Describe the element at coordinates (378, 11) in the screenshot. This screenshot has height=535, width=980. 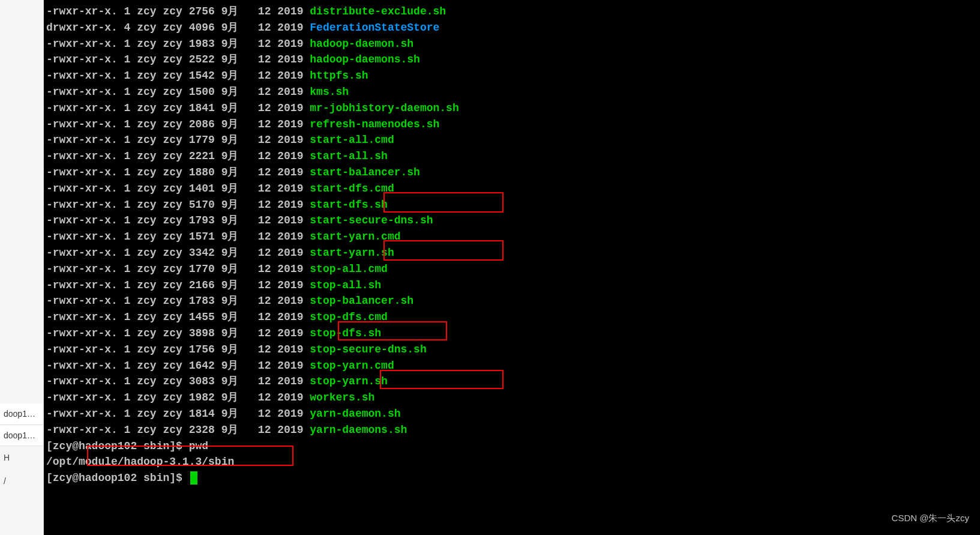
I see `file-name: distribute-exclude.sh` at that location.